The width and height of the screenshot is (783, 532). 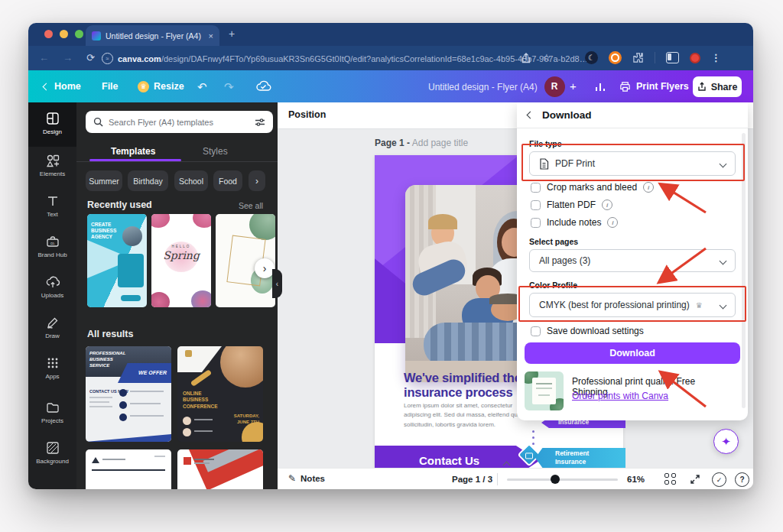 I want to click on redo-icon: ↷, so click(x=229, y=87).